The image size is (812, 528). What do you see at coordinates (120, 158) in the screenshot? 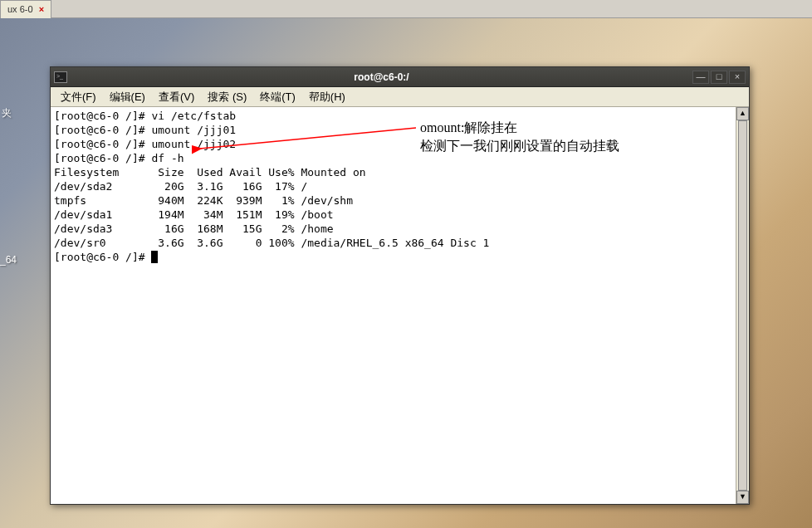
I see `terminal-line: [root@c6-0 /]# df -h` at bounding box center [120, 158].